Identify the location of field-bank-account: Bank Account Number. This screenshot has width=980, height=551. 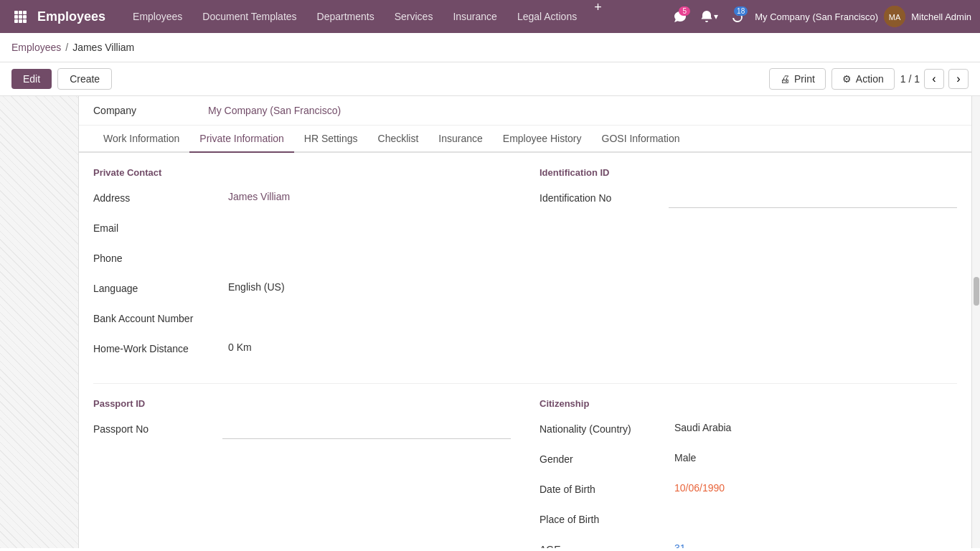
(302, 320).